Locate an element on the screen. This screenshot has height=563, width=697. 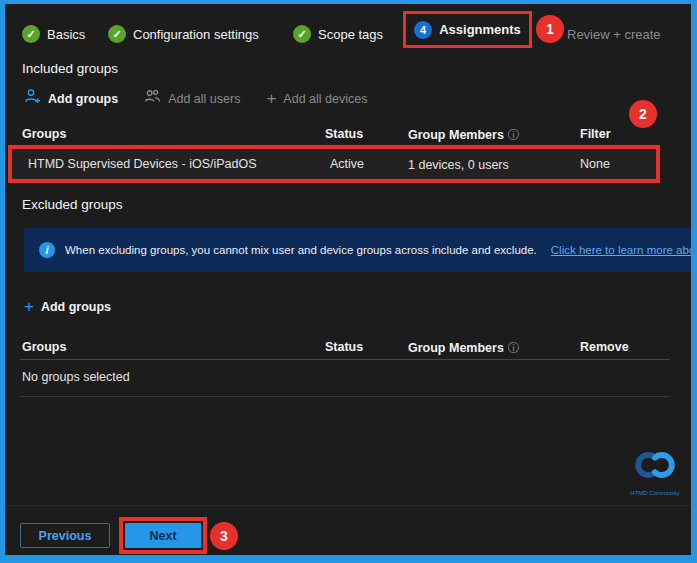
footer-divider is located at coordinates (348, 506).